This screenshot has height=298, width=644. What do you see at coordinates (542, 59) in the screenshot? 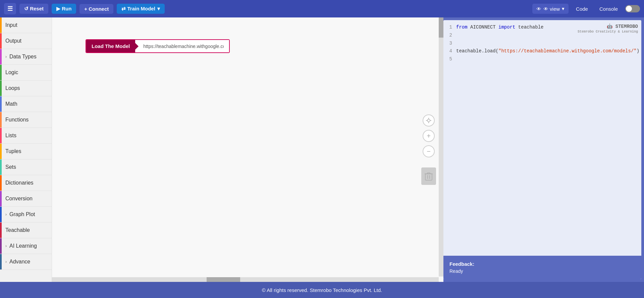
I see `code-line-5: 5` at bounding box center [542, 59].